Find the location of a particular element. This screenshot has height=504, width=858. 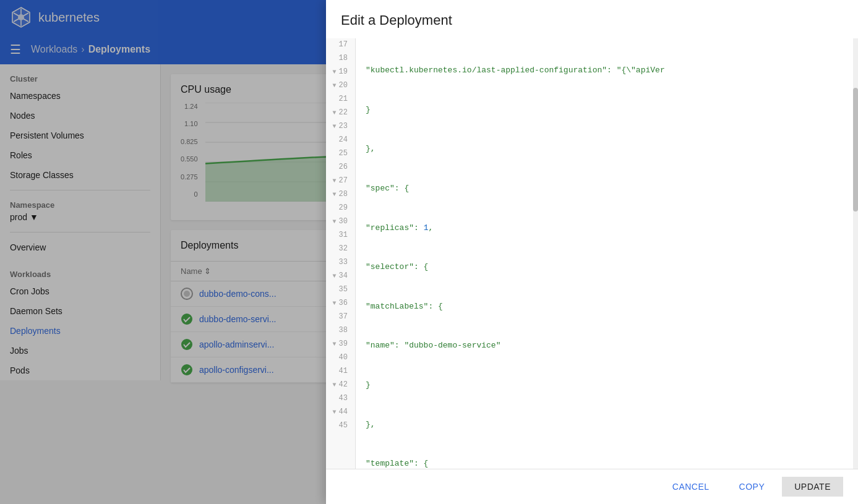

line-num-24: 24 is located at coordinates (340, 140).